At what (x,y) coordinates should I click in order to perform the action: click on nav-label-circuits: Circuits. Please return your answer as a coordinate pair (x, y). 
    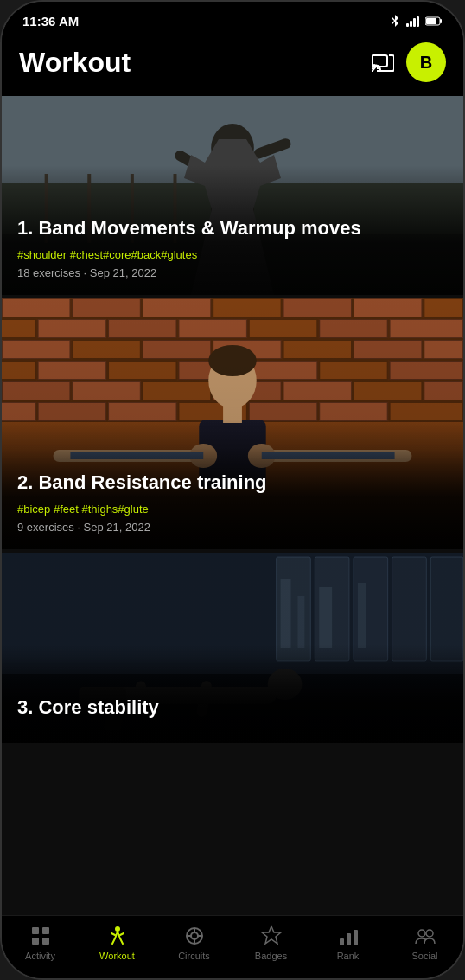
    Looking at the image, I should click on (194, 956).